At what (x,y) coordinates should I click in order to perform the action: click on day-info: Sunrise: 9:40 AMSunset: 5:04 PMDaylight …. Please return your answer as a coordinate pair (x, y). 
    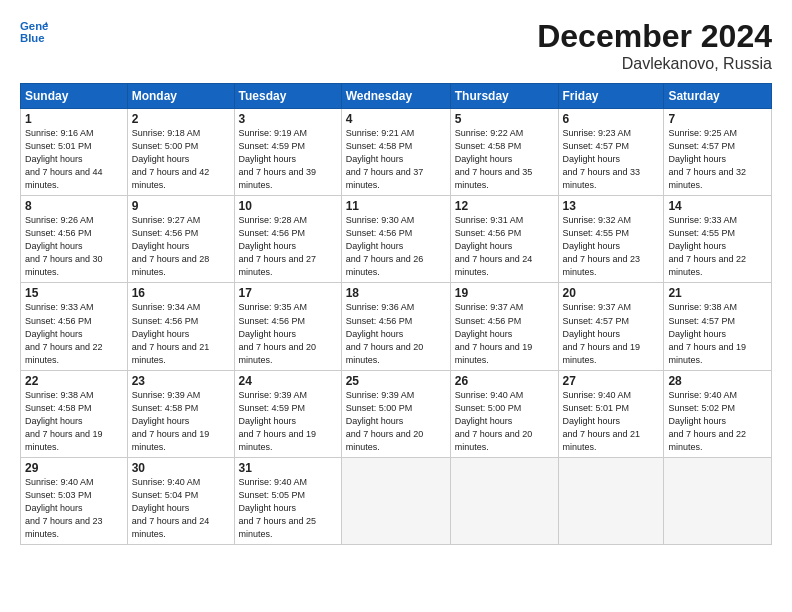
    Looking at the image, I should click on (181, 508).